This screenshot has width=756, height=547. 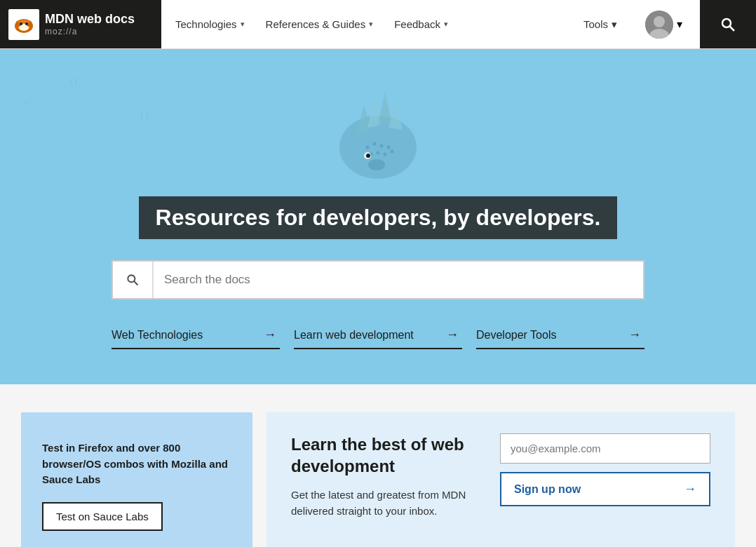 What do you see at coordinates (446, 24) in the screenshot?
I see `feedback-chevron-icon: ▾` at bounding box center [446, 24].